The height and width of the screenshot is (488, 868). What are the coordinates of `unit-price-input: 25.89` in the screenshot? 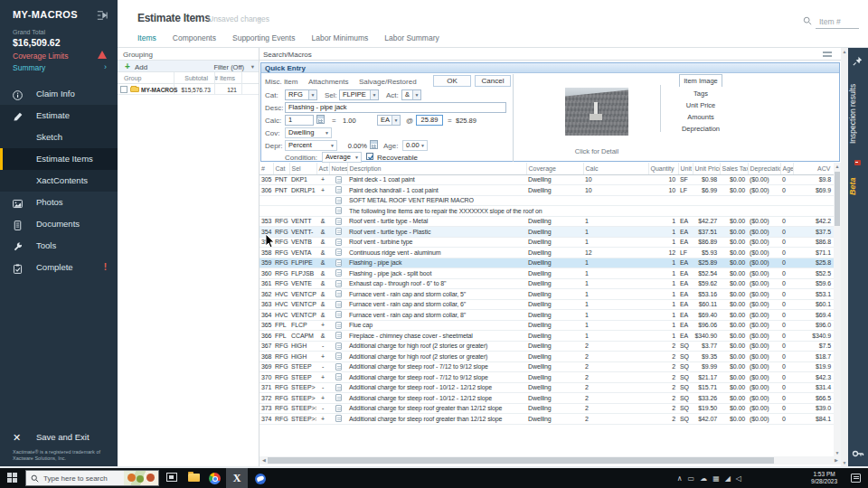 It's located at (429, 120).